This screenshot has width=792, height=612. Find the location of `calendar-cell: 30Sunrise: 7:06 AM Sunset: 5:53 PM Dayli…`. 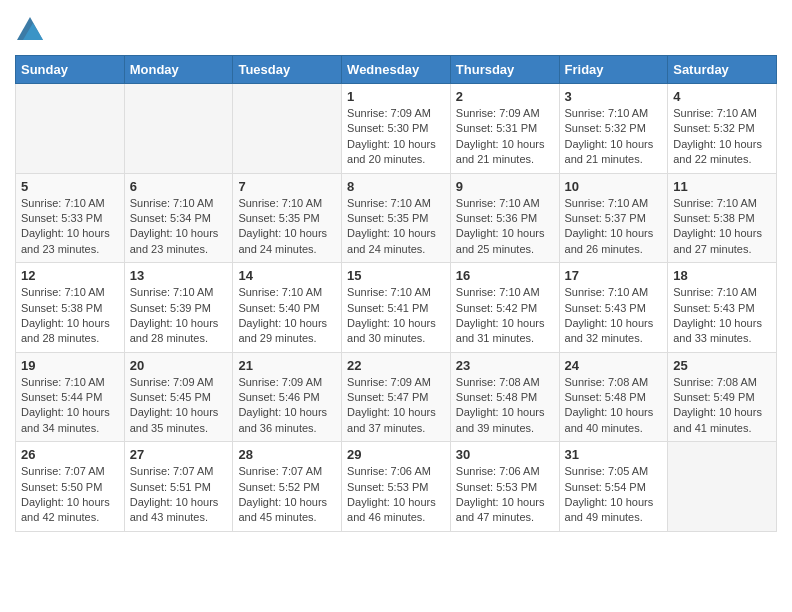

calendar-cell: 30Sunrise: 7:06 AM Sunset: 5:53 PM Dayli… is located at coordinates (504, 487).